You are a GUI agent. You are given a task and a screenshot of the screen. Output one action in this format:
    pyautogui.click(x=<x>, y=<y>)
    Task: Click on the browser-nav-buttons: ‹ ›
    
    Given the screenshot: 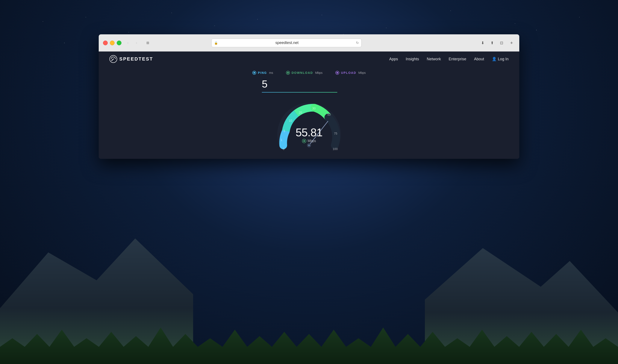 What is the action you would take?
    pyautogui.click(x=132, y=43)
    